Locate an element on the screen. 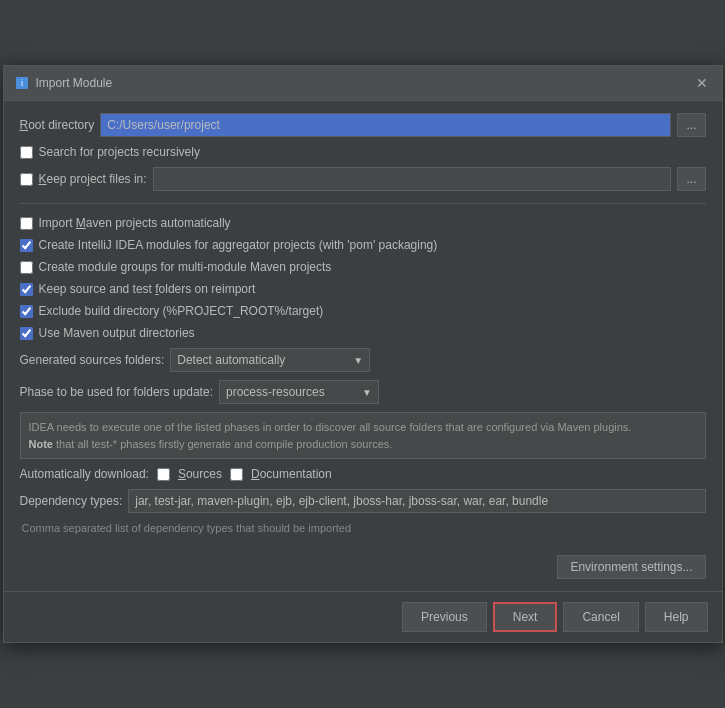 Image resolution: width=725 pixels, height=708 pixels. phase-select: process-resources ▼ is located at coordinates (299, 392).